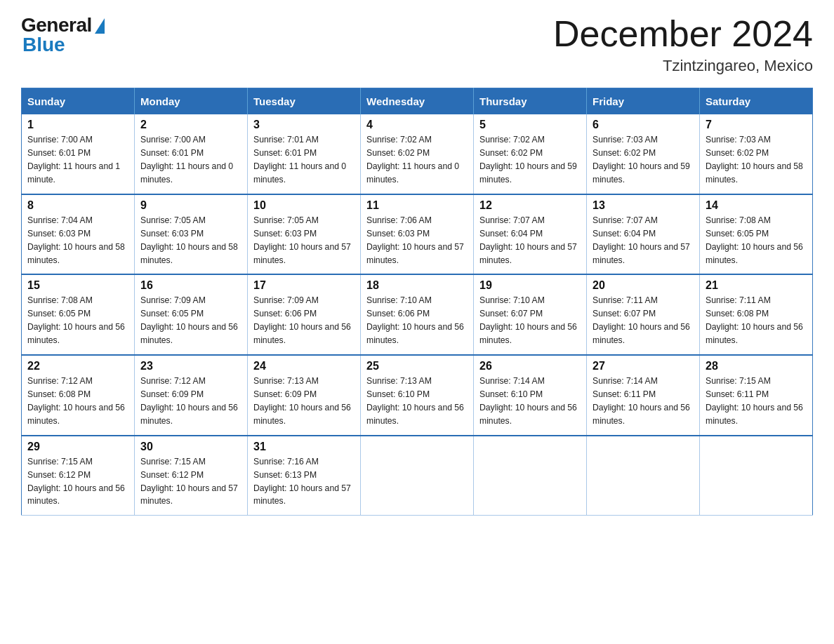 This screenshot has height=644, width=834. I want to click on day-info: Sunrise: 7:14 AMSunset: 6:11 PMDaylight:…, so click(642, 401).